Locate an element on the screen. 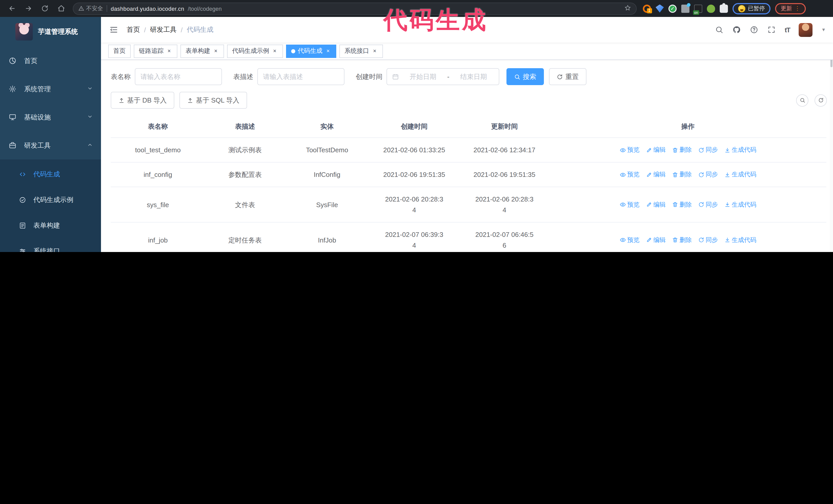 Image resolution: width=833 pixels, height=504 pixels. edit-icon is located at coordinates (649, 174).